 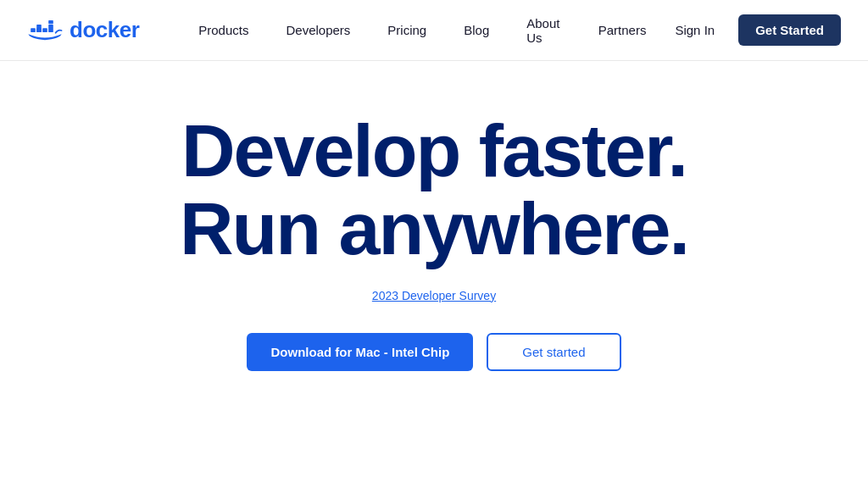 I want to click on nav-link-products: Products, so click(x=224, y=30).